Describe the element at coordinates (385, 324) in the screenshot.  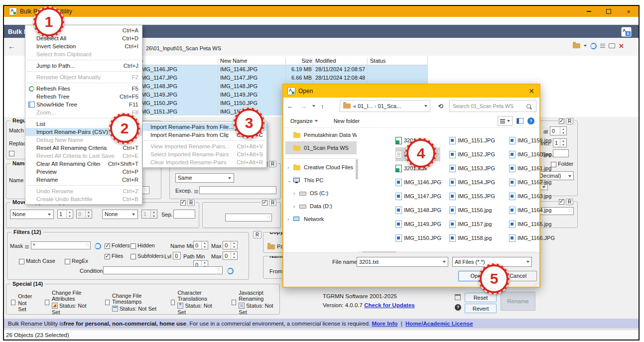
I see `more-info-link: More Info` at that location.